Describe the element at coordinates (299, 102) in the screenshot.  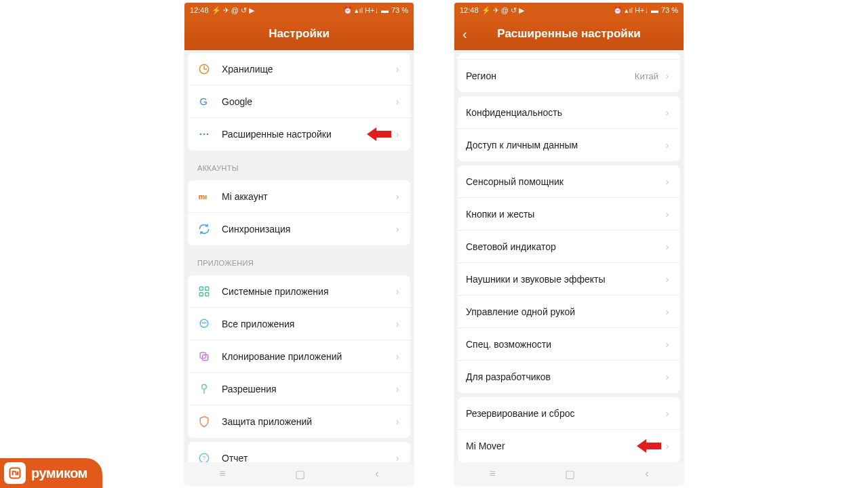
I see `row-google: G Google ›` at that location.